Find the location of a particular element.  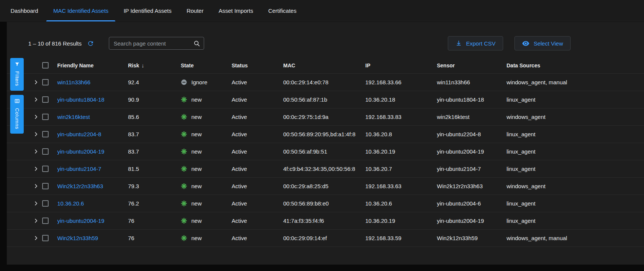

status-value: Active is located at coordinates (258, 117).